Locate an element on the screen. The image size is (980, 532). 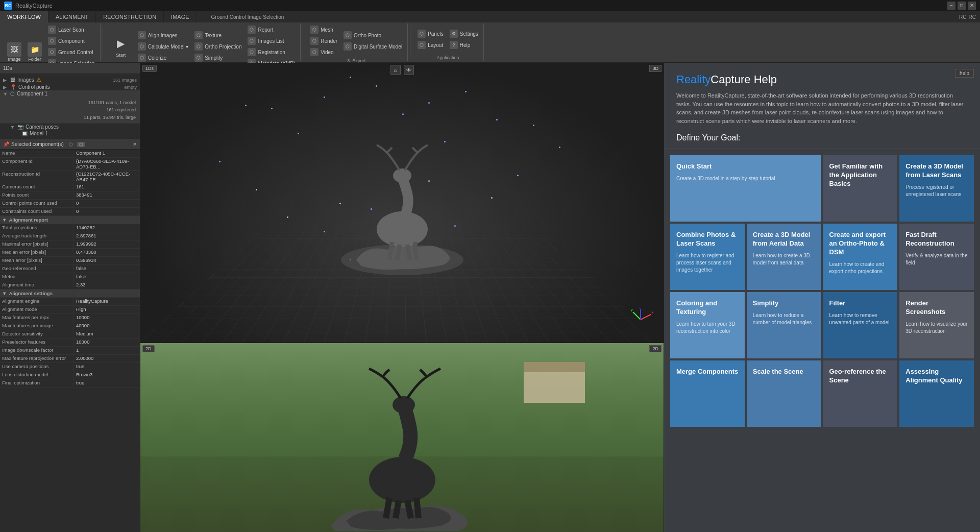
tab-alignment: ALIGNMENT is located at coordinates (72, 17).